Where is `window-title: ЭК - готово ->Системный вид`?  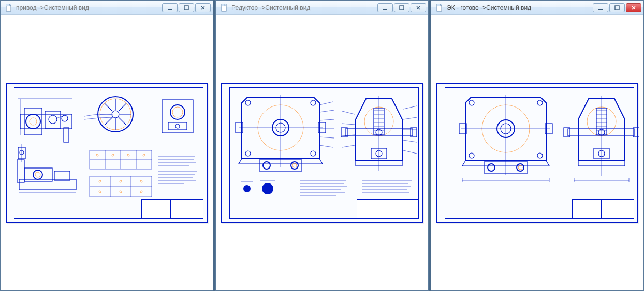
window-title: ЭК - готово ->Системный вид is located at coordinates (518, 8).